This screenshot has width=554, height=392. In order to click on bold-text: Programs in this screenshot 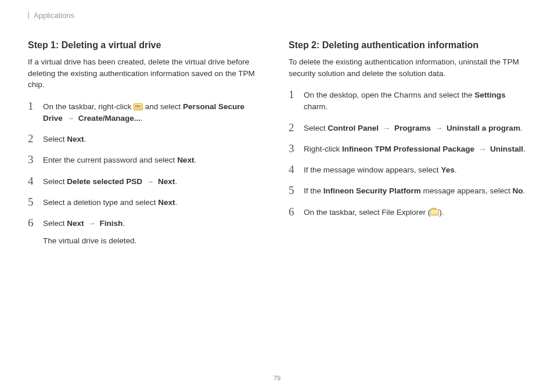, I will do `click(412, 128)`.